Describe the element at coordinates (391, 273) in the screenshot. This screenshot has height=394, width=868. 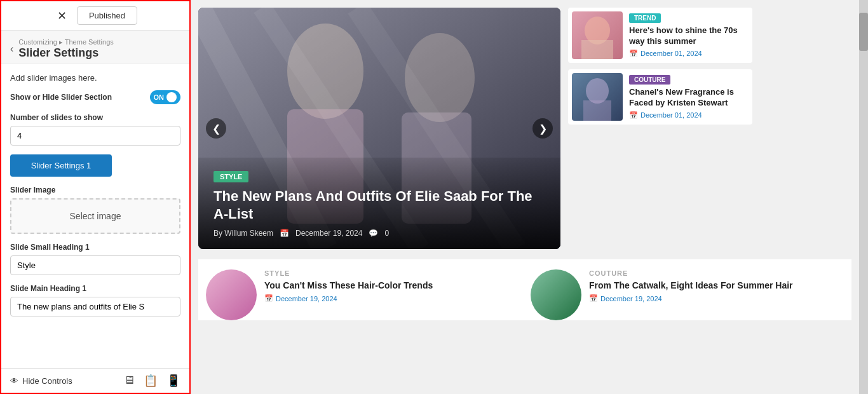
I see `bottom-card-category-0: STYLE` at that location.